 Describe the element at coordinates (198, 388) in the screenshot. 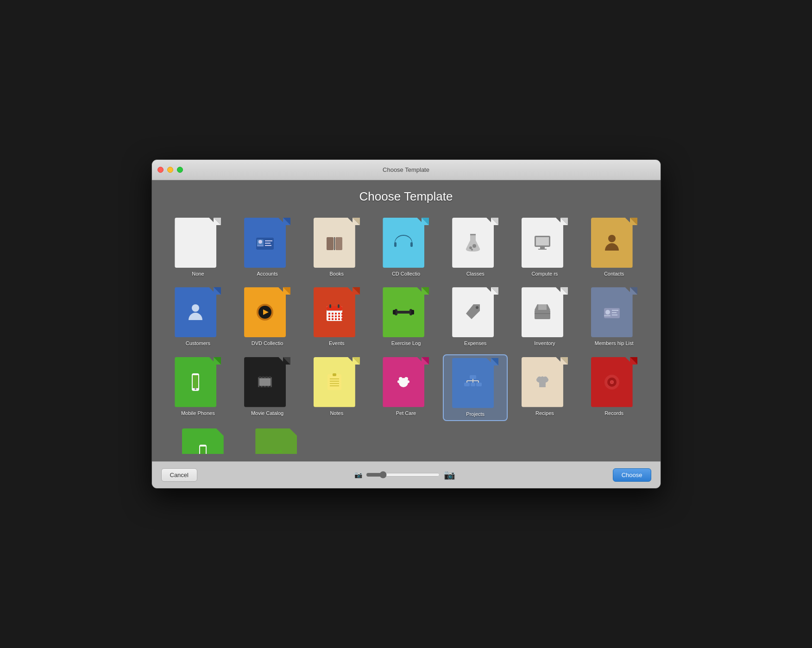

I see `template-mobile-phones: Mobile Phones` at that location.